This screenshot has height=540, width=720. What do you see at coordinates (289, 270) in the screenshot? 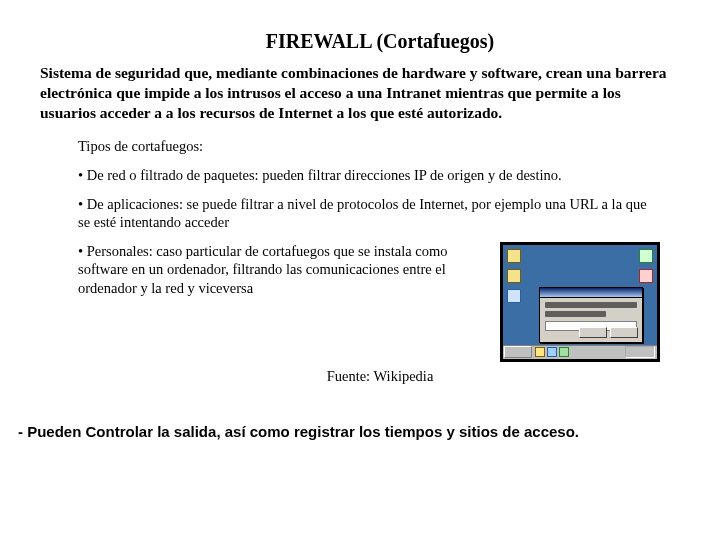
I see `type-item: • Personales: caso particular de cortafu…` at bounding box center [289, 270].